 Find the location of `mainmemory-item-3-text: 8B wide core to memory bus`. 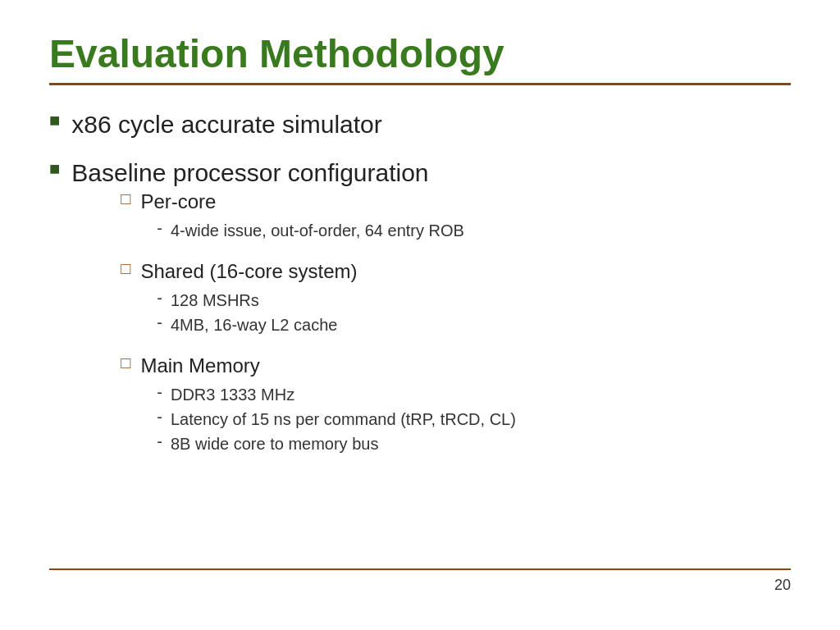

mainmemory-item-3-text: 8B wide core to memory bus is located at coordinates (274, 444).